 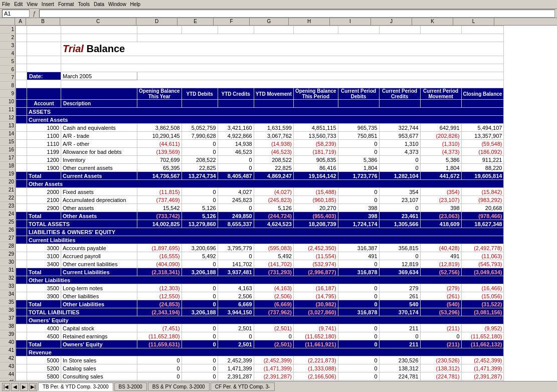 I want to click on row-num-7: 7, so click(x=8, y=78).